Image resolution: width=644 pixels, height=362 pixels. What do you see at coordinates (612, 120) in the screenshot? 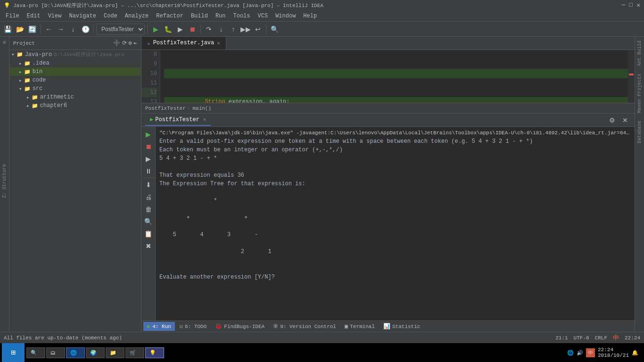
I see `run-settings-button: ⚙` at bounding box center [612, 120].